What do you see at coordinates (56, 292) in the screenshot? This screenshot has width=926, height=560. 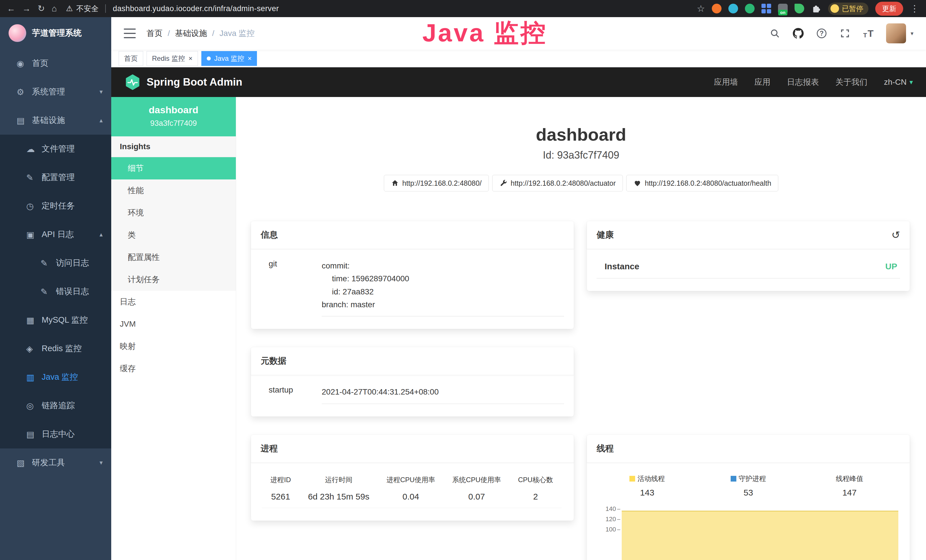 I see `sidebar-submenu-infra: ☁ 文件管理 ✎ 配置管理 ◷ 定时任务 ▣ API 日志 ▴` at bounding box center [56, 292].